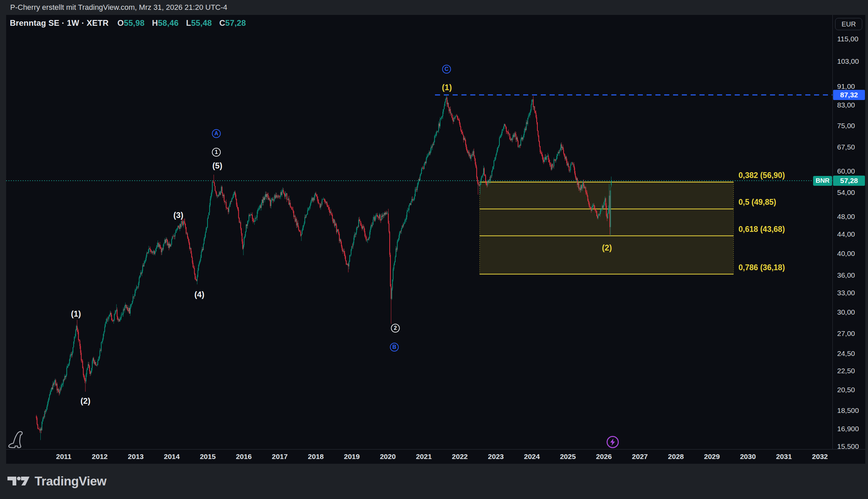  Describe the element at coordinates (846, 333) in the screenshot. I see `price-tick: 27,00` at that location.